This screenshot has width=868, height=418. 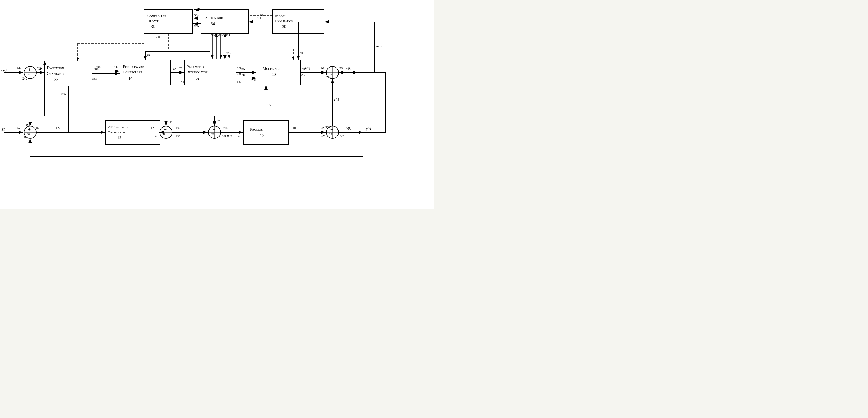 What do you see at coordinates (97, 69) in the screenshot?
I see `svg-text: 38b` at bounding box center [97, 69].